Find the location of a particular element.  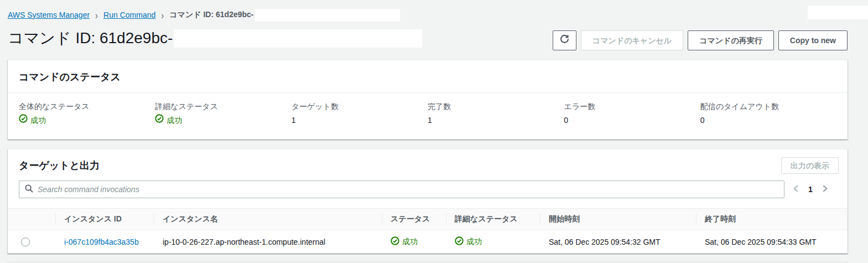

breadcrumb-current: コマンド ID: 61d2e9bc- is located at coordinates (284, 16).